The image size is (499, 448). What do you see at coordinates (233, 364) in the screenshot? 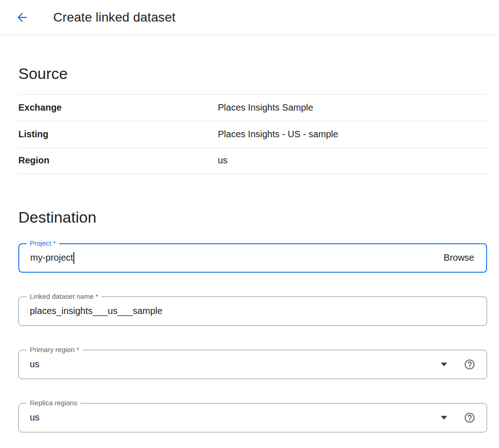
I see `primary-region-select: us` at bounding box center [233, 364].